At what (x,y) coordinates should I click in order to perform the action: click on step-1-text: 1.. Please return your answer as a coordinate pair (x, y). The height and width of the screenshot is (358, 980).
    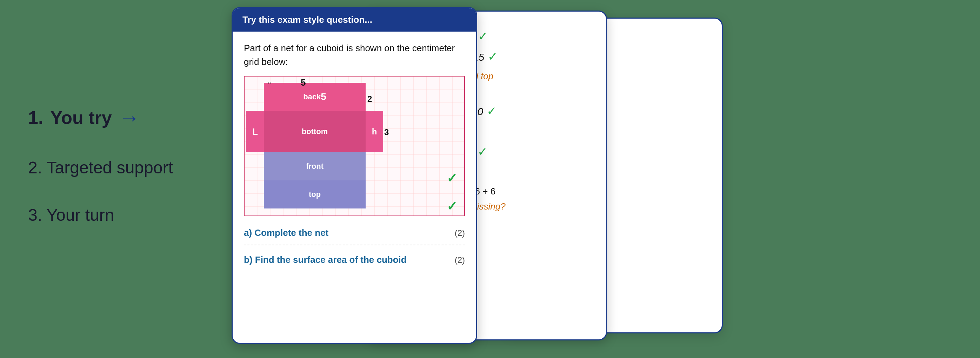
    Looking at the image, I should click on (36, 118).